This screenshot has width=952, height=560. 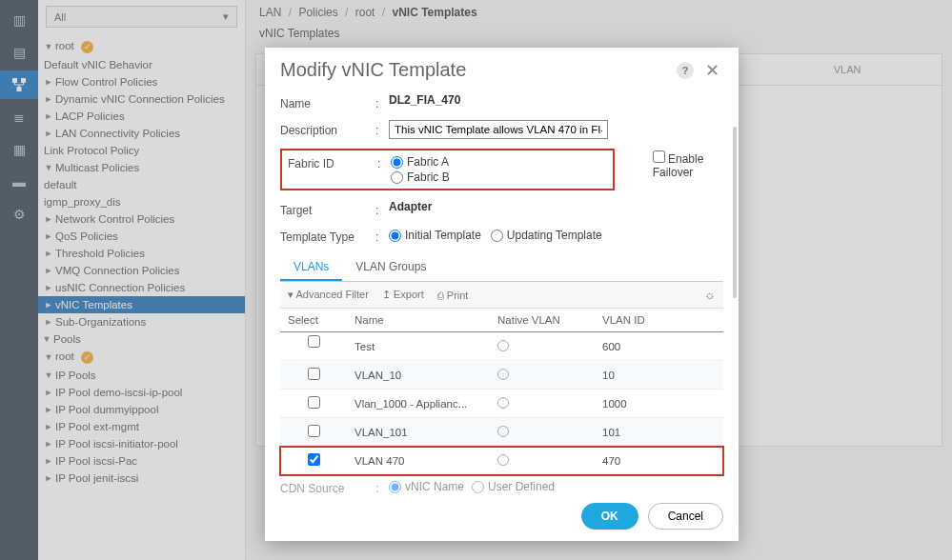 What do you see at coordinates (713, 70) in the screenshot?
I see `close-icon: ✕` at bounding box center [713, 70].